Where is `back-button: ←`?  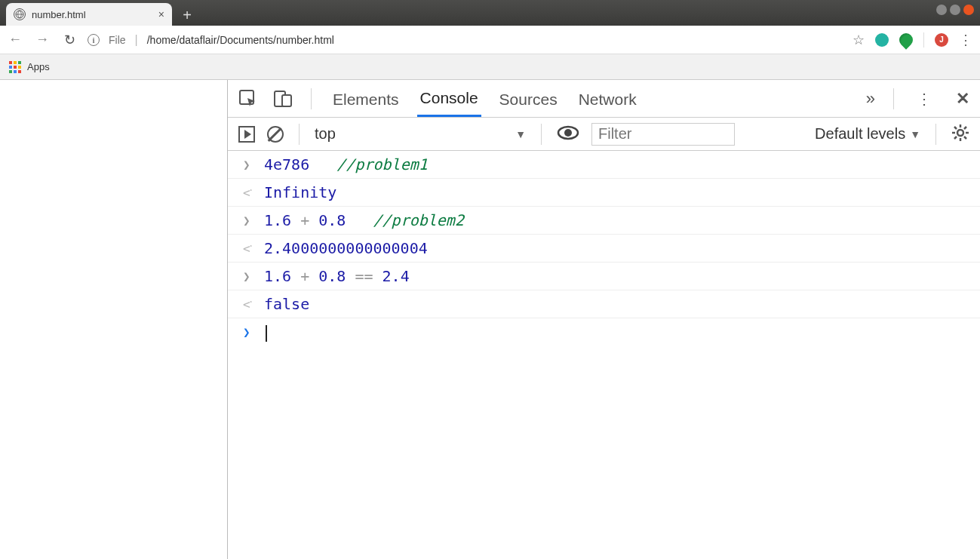
back-button: ← is located at coordinates (15, 39).